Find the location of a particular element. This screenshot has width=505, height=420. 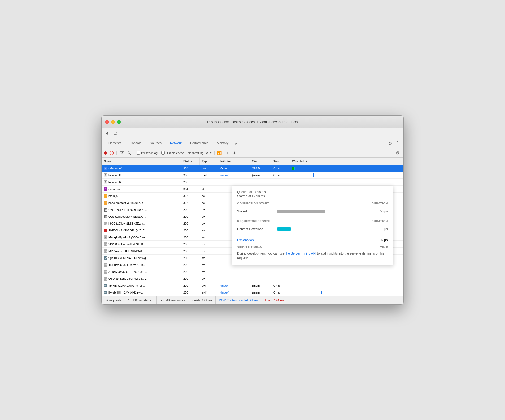

td-name: 🖼 U5OHzQL4tEKFr6OFlxWK.... is located at coordinates (141, 209).